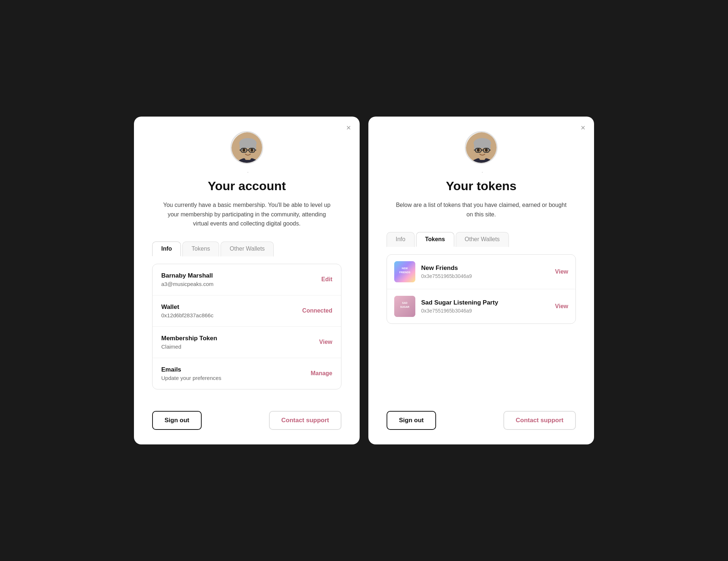  I want to click on sad-sugar-address: 0x3e7551965b3046a9, so click(485, 311).